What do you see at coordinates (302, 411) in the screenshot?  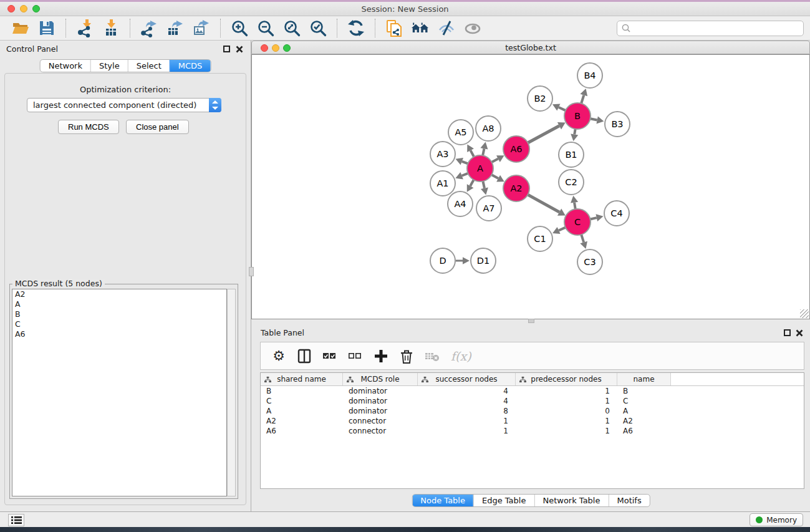 I see `cell-shared-name: A` at bounding box center [302, 411].